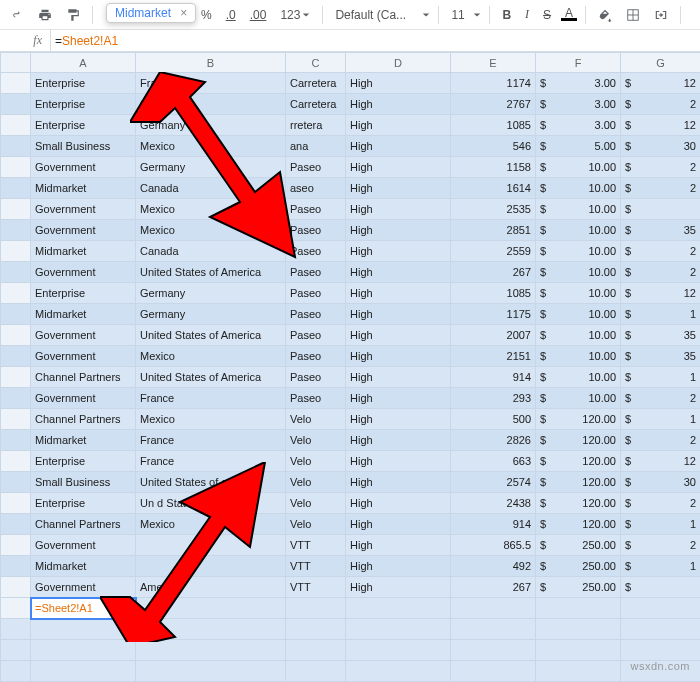 The image size is (700, 682). What do you see at coordinates (211, 230) in the screenshot?
I see `cell: Mexico` at bounding box center [211, 230].